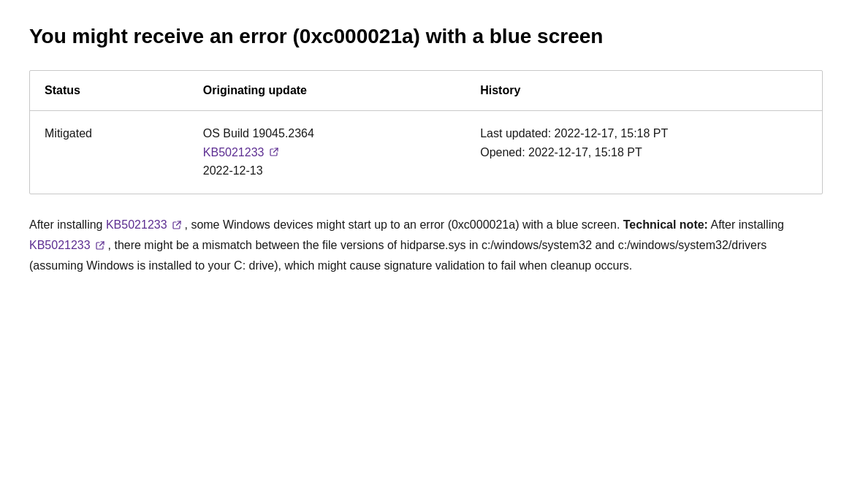 Image resolution: width=852 pixels, height=504 pixels. I want to click on desc-part2-prefix: After installing, so click(746, 225).